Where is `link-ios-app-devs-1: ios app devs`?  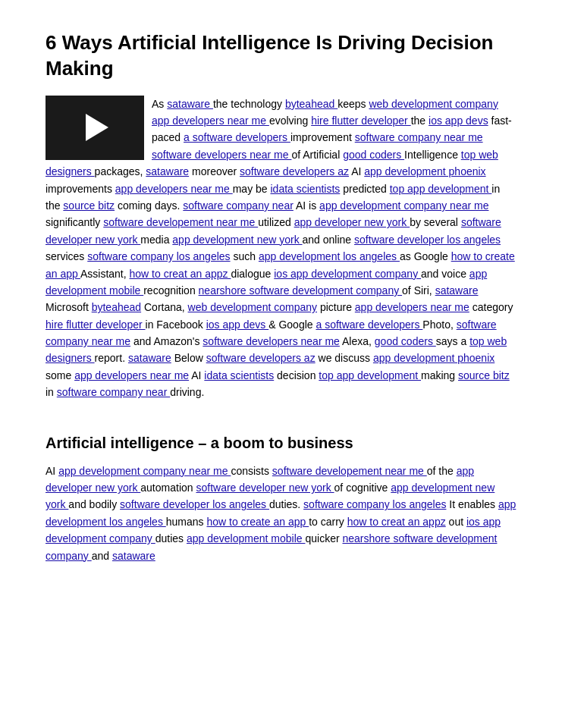 link-ios-app-devs-1: ios app devs is located at coordinates (458, 121).